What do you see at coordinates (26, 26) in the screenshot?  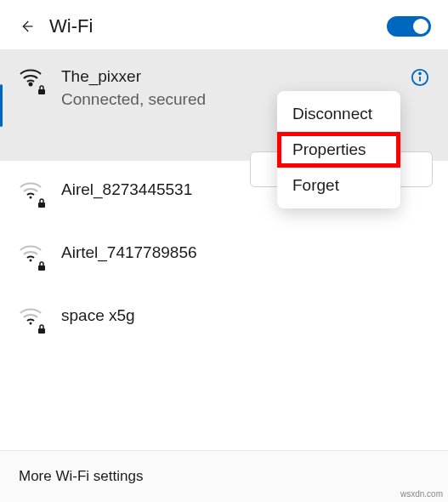 I see `back-icon` at bounding box center [26, 26].